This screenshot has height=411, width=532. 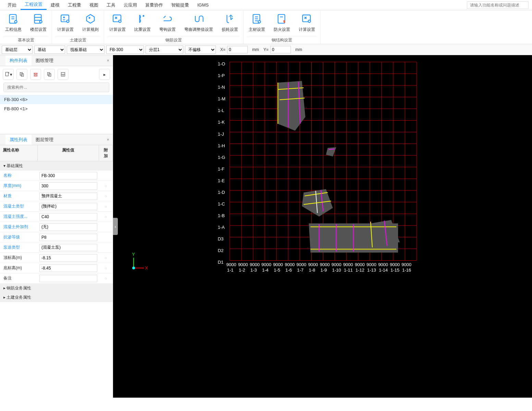 What do you see at coordinates (69, 153) in the screenshot?
I see `col-value: 属性值` at bounding box center [69, 153].